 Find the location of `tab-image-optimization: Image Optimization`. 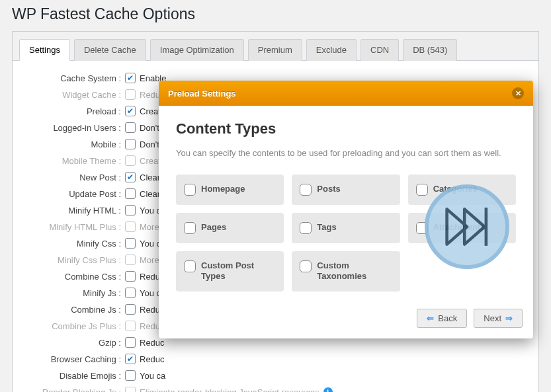

tab-image-optimization: Image Optimization is located at coordinates (197, 50).